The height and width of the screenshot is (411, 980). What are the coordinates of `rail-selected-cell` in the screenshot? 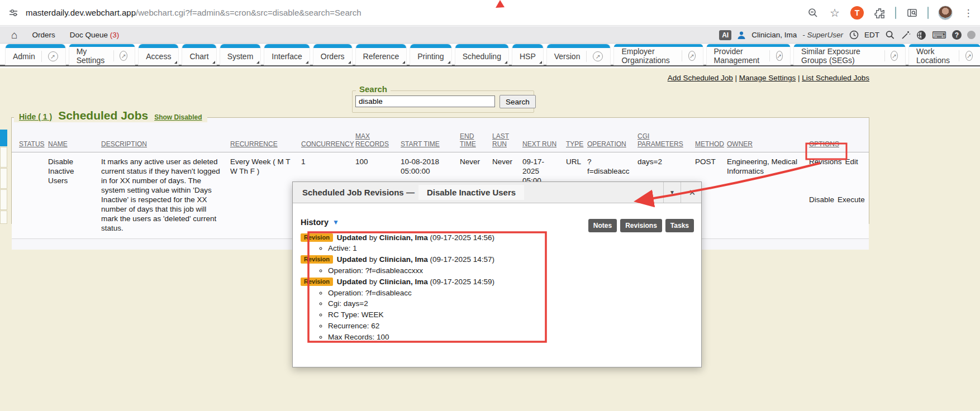 It's located at (3, 138).